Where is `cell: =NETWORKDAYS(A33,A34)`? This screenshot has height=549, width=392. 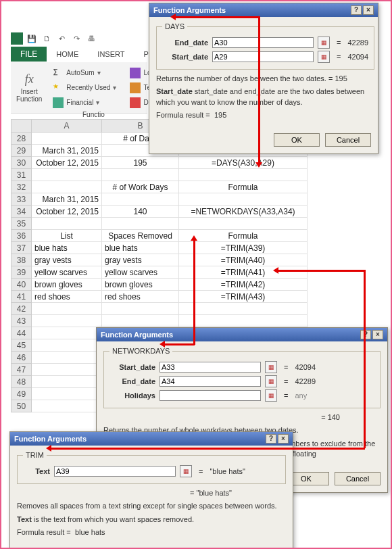
cell: =NETWORKDAYS(A33,A34) is located at coordinates (243, 212).